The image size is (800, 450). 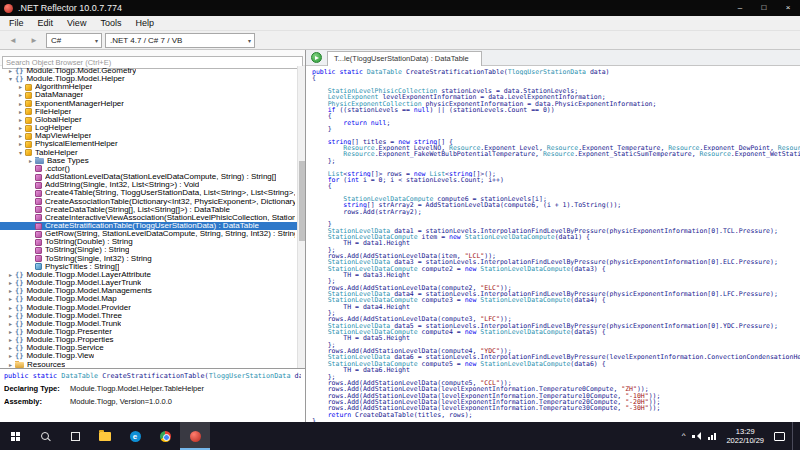 I want to click on volume-icon, so click(x=696, y=436).